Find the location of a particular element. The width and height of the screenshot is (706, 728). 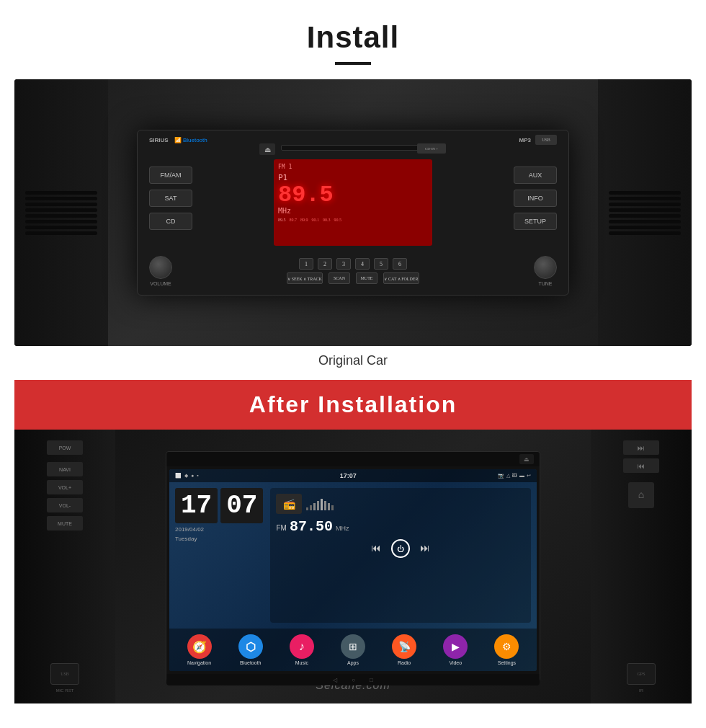

status-icons-right: 📷 △ 🖼 ▬ ↩ is located at coordinates (514, 476).